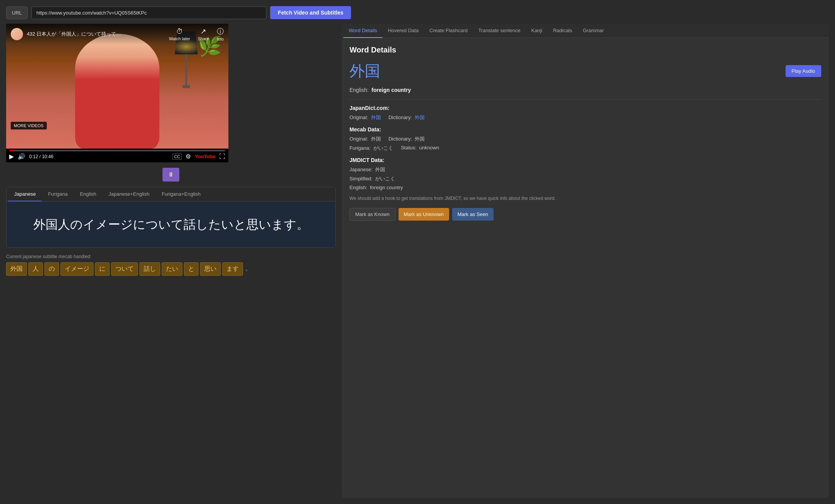 The width and height of the screenshot is (835, 504). Describe the element at coordinates (386, 188) in the screenshot. I see `jmdict-english-value: foreign country` at that location.